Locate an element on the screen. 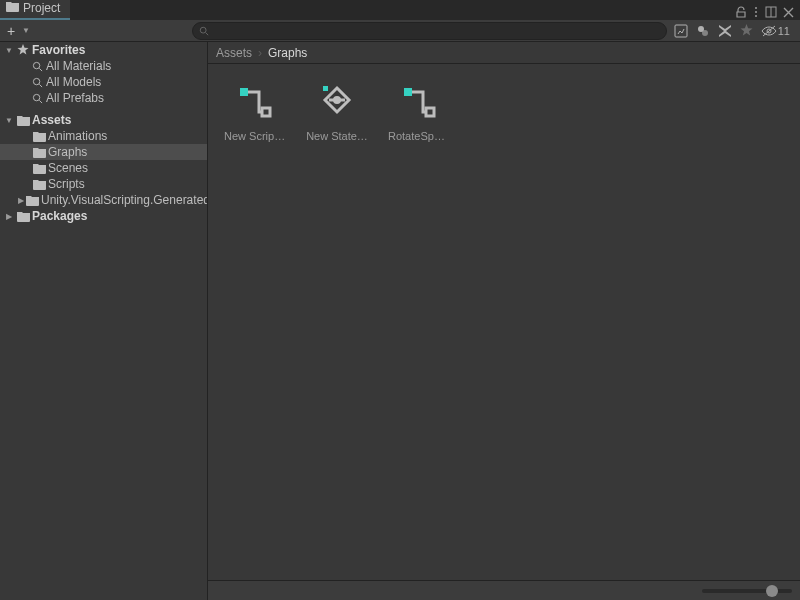 This screenshot has width=800, height=600. favorite-all-prefabs: ▶ All Prefabs is located at coordinates (104, 98).